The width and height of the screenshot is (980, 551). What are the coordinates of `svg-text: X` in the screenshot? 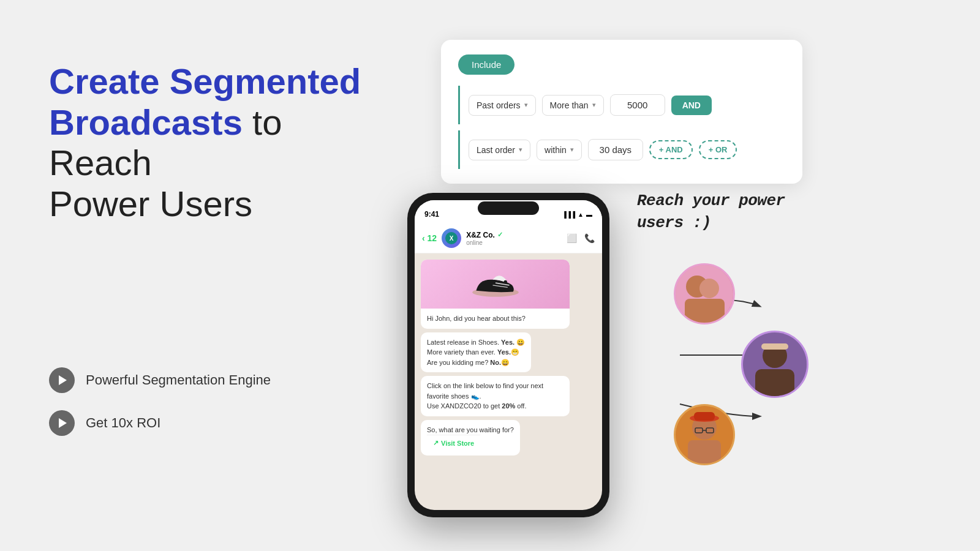 It's located at (452, 239).